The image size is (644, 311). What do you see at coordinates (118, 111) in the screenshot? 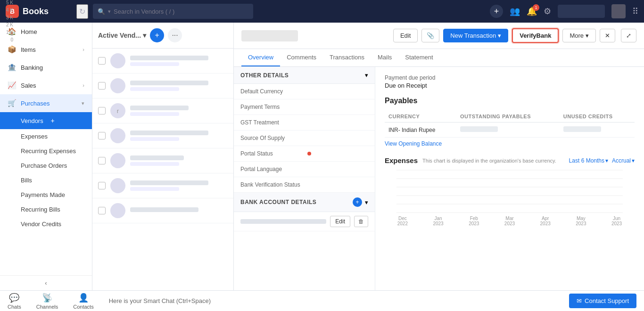
I see `avatar: r` at bounding box center [118, 111].